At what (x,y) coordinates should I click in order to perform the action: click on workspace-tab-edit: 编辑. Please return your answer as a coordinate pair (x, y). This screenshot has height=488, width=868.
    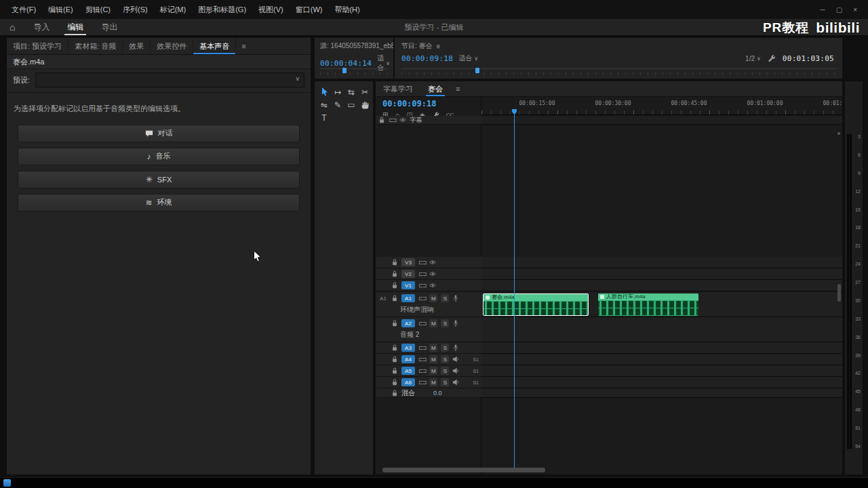
    Looking at the image, I should click on (75, 27).